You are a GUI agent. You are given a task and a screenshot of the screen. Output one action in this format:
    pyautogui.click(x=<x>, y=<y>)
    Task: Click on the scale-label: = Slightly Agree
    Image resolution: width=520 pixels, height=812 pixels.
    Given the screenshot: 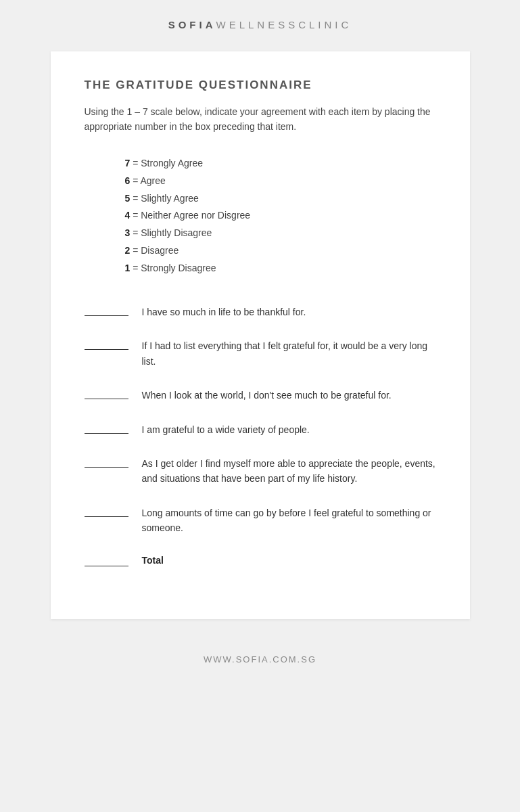 What is the action you would take?
    pyautogui.click(x=166, y=198)
    